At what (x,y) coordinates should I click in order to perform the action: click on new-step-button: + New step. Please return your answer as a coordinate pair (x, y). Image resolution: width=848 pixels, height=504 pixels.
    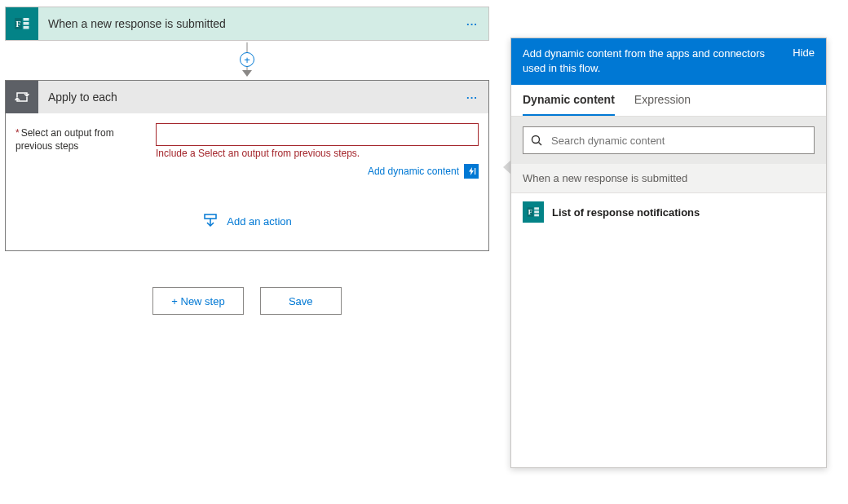
    Looking at the image, I should click on (197, 301).